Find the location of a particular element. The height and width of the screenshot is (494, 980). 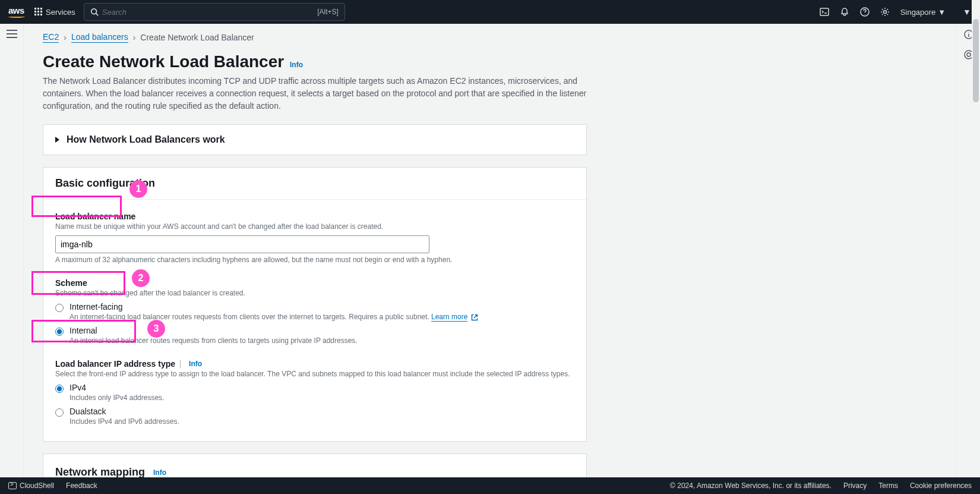

caret-down-icon: ▼ is located at coordinates (942, 12).